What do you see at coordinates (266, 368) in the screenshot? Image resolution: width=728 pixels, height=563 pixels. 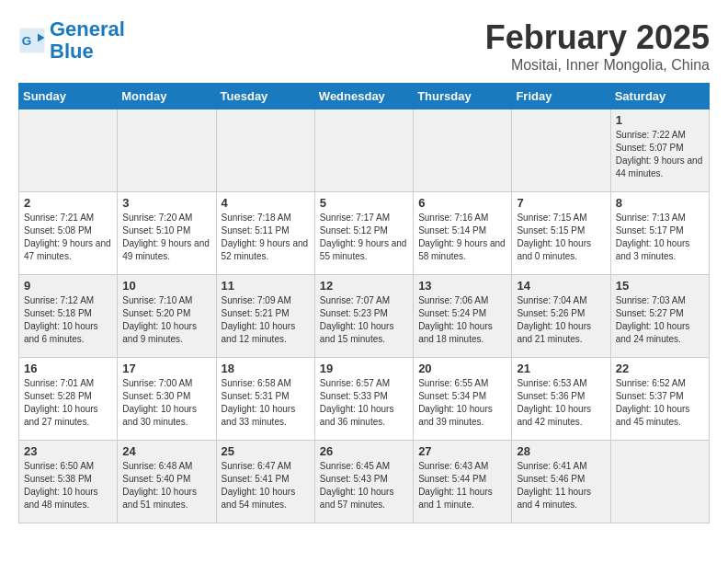 I see `day-number: 18` at bounding box center [266, 368].